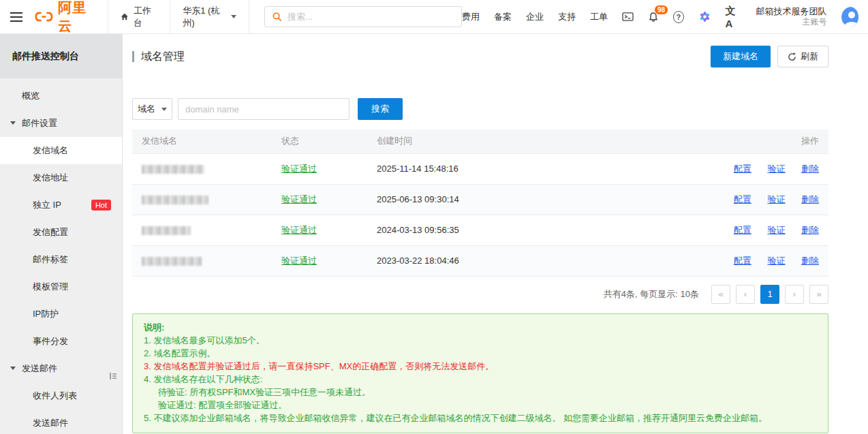 This screenshot has width=868, height=434. I want to click on sidebar-item-template-management: 模板管理, so click(61, 287).